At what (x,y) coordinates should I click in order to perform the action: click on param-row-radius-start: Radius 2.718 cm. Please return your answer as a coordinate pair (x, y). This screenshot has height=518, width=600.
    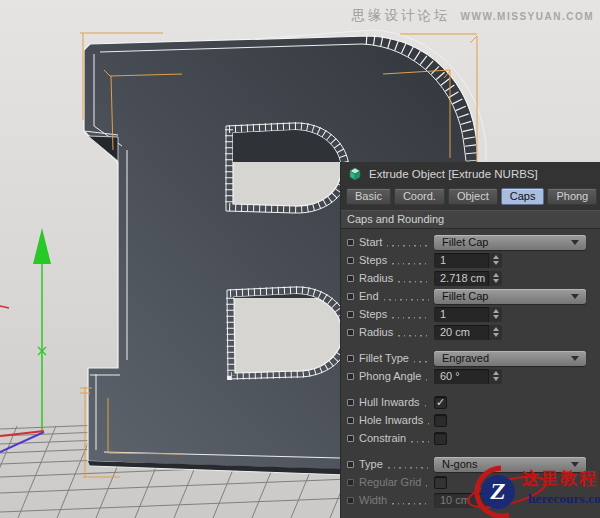
    Looking at the image, I should click on (470, 278).